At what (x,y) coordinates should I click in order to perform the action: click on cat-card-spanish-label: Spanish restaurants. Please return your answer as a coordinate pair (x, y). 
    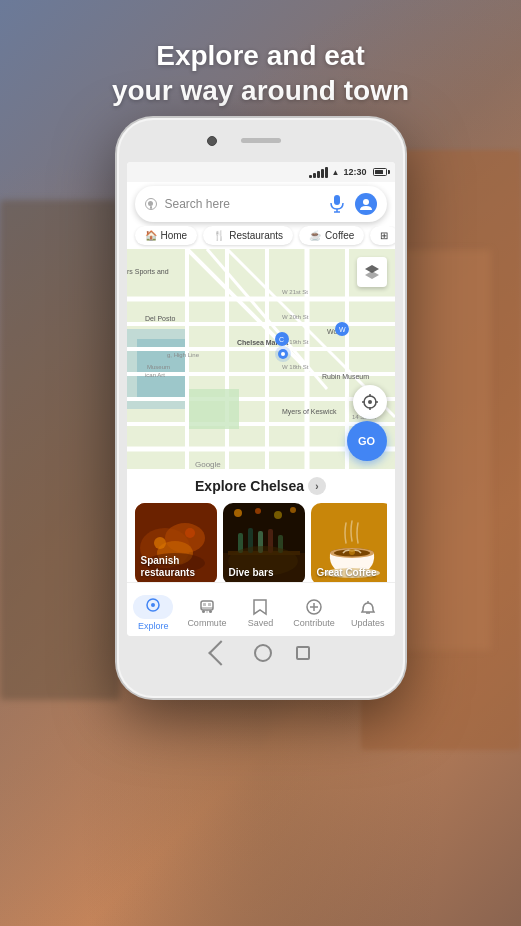
    Looking at the image, I should click on (177, 567).